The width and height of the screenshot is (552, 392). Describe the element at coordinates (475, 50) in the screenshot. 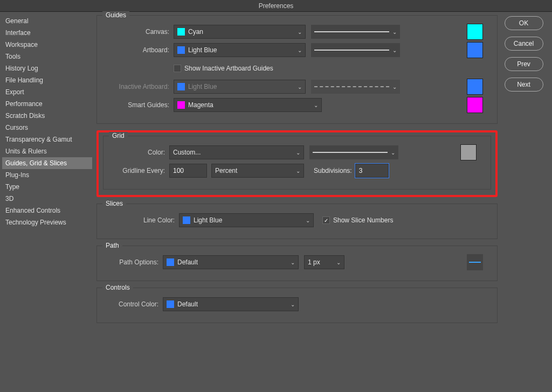

I see `artboard-color-swatch` at that location.